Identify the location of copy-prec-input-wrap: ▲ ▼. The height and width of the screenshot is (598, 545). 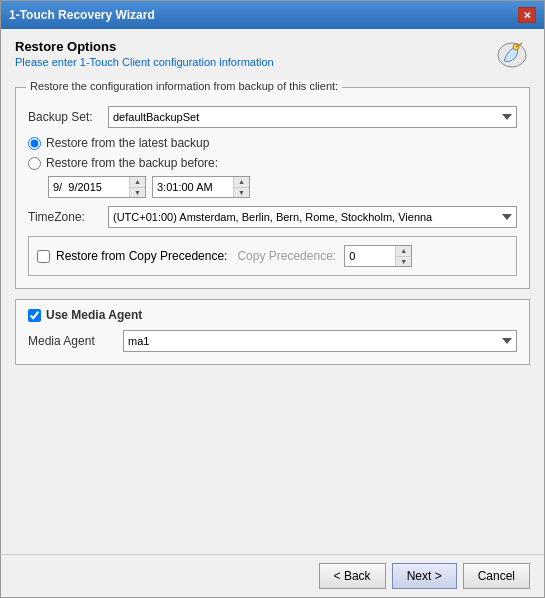
(378, 256).